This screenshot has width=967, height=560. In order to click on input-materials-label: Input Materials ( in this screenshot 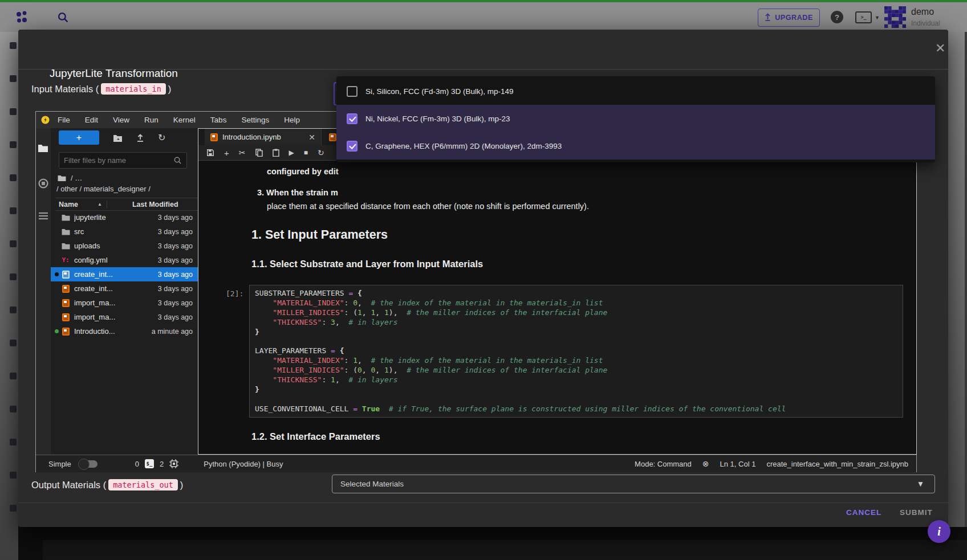, I will do `click(65, 89)`.